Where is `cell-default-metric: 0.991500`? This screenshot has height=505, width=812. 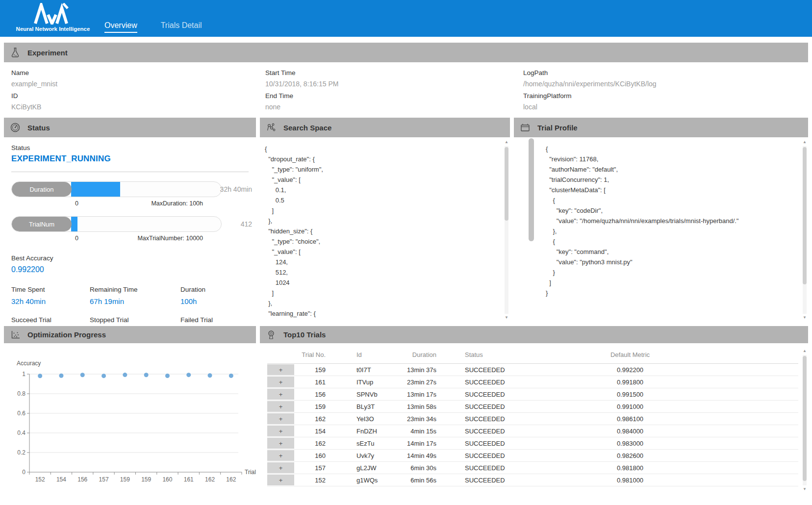 cell-default-metric: 0.991500 is located at coordinates (630, 394).